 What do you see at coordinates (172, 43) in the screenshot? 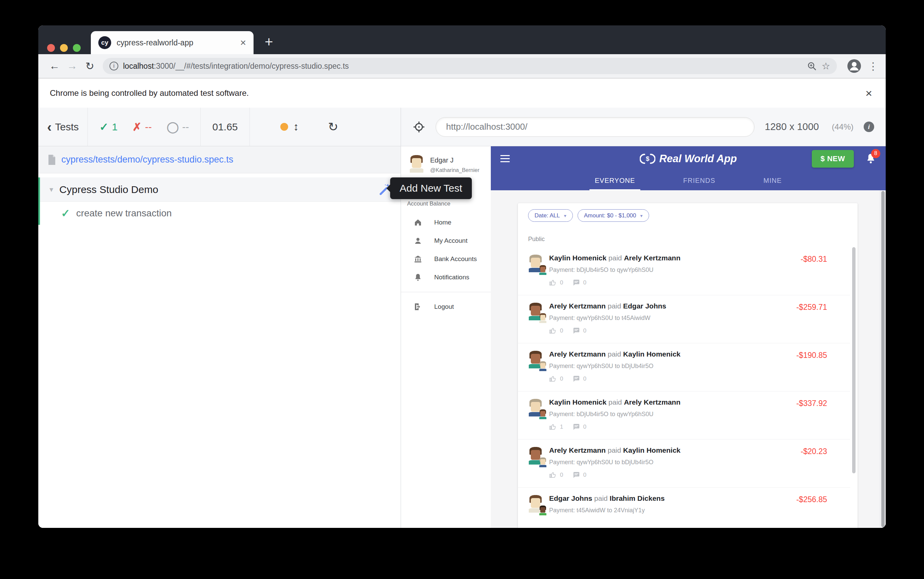
I see `browser-tab: cy cypress-realworld-app ×` at bounding box center [172, 43].